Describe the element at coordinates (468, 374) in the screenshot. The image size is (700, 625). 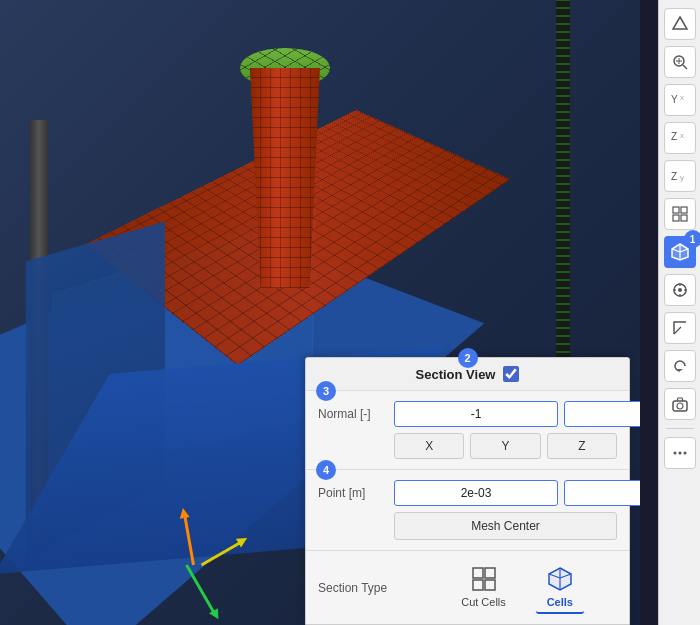
I see `panel-header: 2 Section View` at that location.